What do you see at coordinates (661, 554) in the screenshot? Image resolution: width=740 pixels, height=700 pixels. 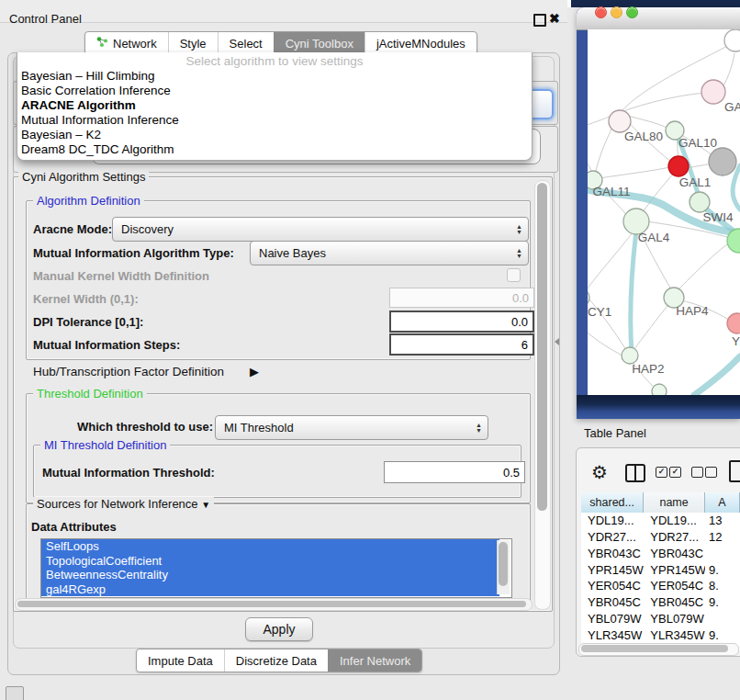 I see `table-row: YBR043CYBR043C` at bounding box center [661, 554].